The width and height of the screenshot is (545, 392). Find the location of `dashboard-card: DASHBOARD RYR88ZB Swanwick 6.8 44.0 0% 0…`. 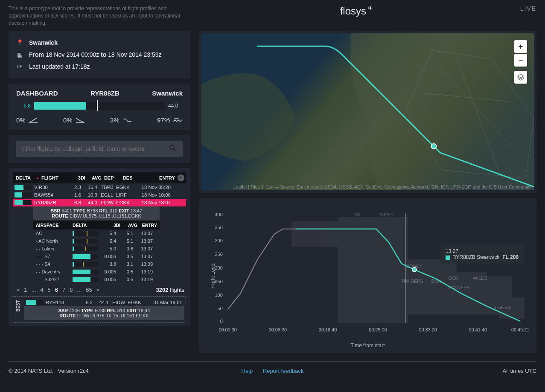

dashboard-card: DASHBOARD RYR88ZB Swanwick 6.8 44.0 0% 0… is located at coordinates (99, 107).